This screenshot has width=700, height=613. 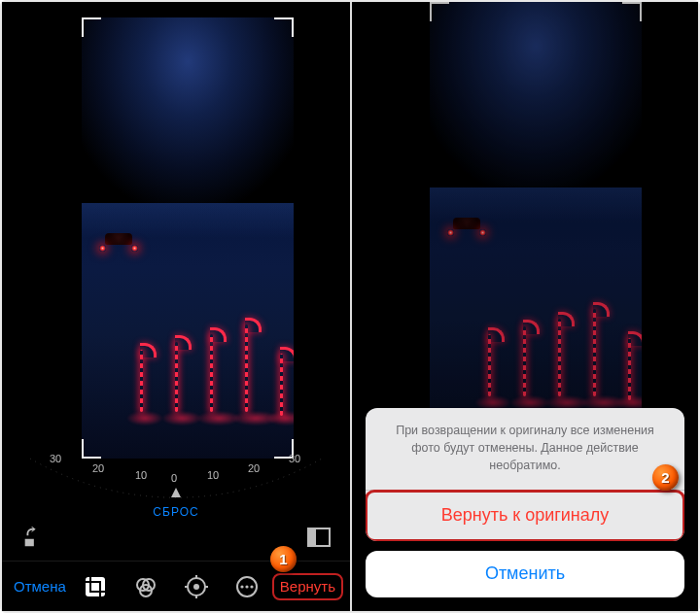 I want to click on more-tool-button, so click(x=247, y=587).